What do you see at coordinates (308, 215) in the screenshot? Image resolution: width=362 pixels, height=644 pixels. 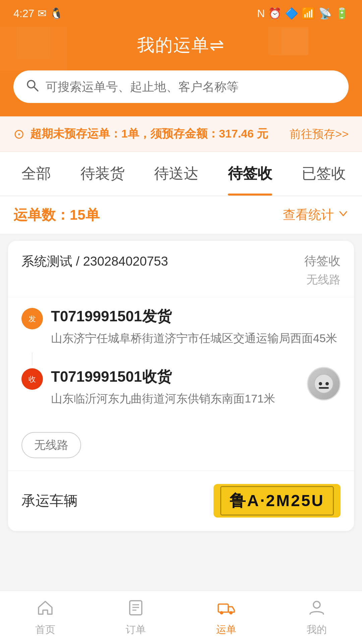 I see `stats-view-label: 查看统计` at bounding box center [308, 215].